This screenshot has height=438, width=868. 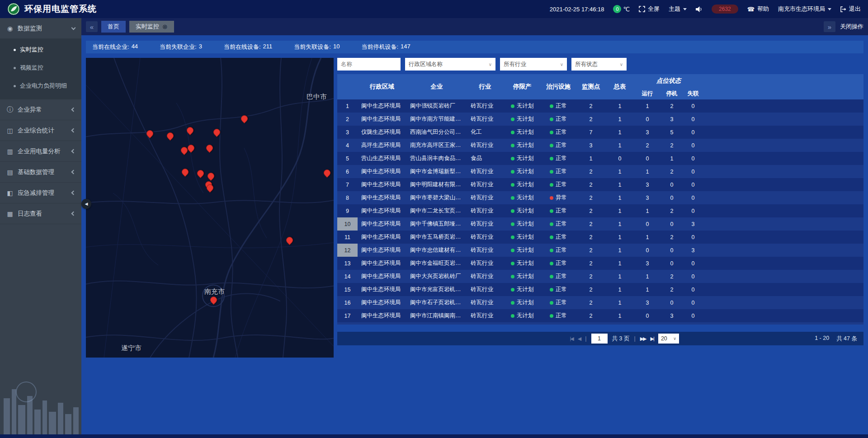 What do you see at coordinates (699, 9) in the screenshot?
I see `announcement-icon` at bounding box center [699, 9].